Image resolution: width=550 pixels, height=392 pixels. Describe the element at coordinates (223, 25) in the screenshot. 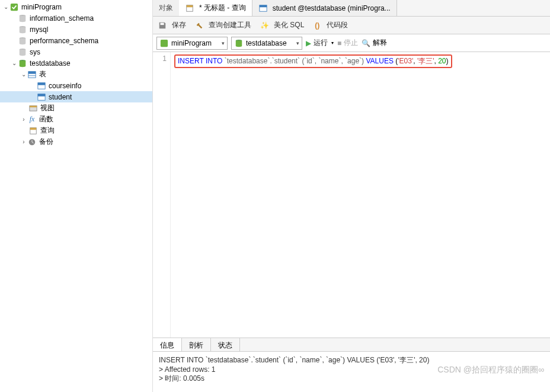

I see `builder-button: 查询创建工具` at that location.